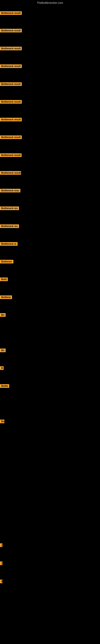 This screenshot has height=644, width=100. Describe the element at coordinates (7, 262) in the screenshot. I see `bottleneck-badge-container: Bottlenec` at that location.